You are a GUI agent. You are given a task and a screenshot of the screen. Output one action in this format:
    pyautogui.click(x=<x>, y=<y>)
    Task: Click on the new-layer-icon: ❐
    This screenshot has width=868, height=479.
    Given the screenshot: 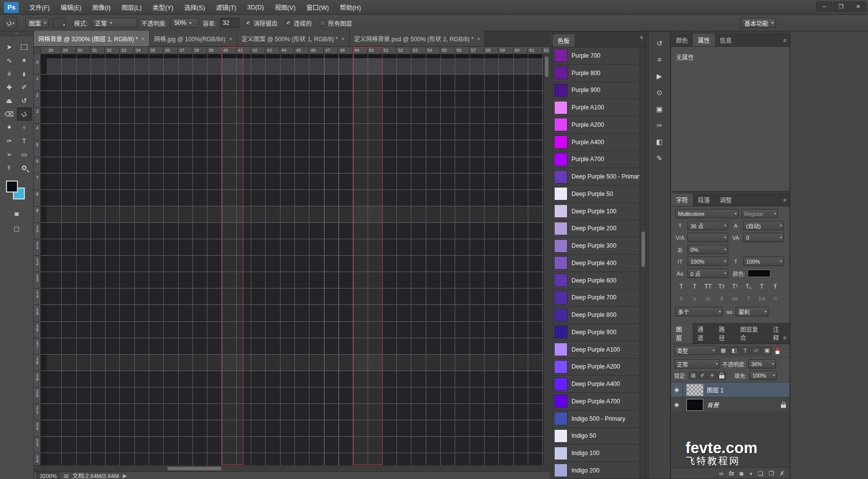 What is the action you would take?
    pyautogui.click(x=771, y=474)
    